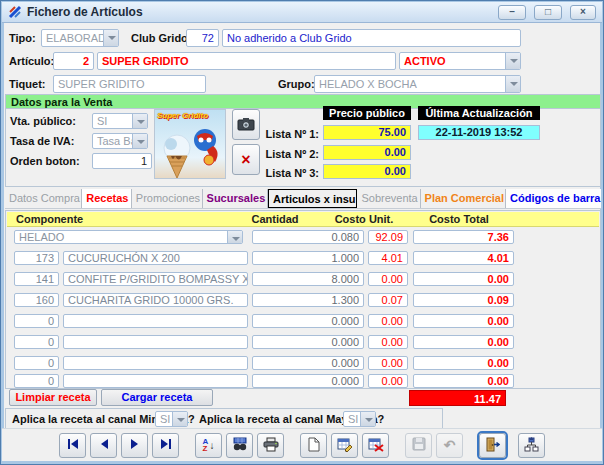 The width and height of the screenshot is (604, 465). I want to click on cantidad-field: 1.000, so click(308, 258).